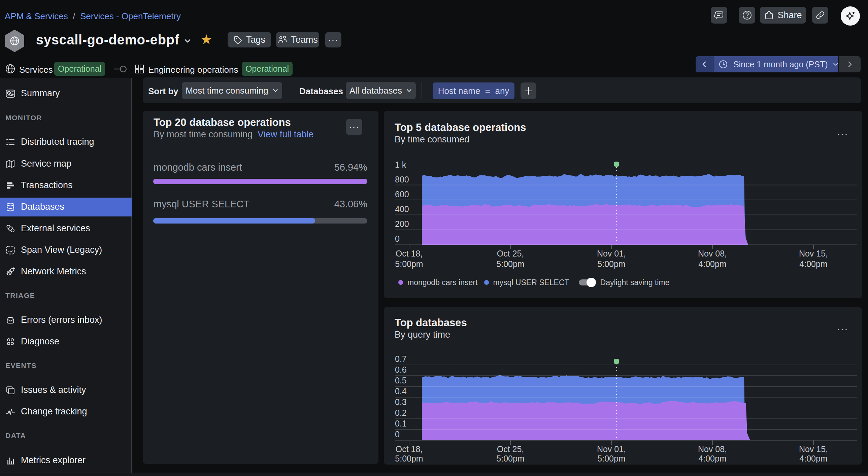  Describe the element at coordinates (401, 165) in the screenshot. I see `svg-text: 1 k` at that location.